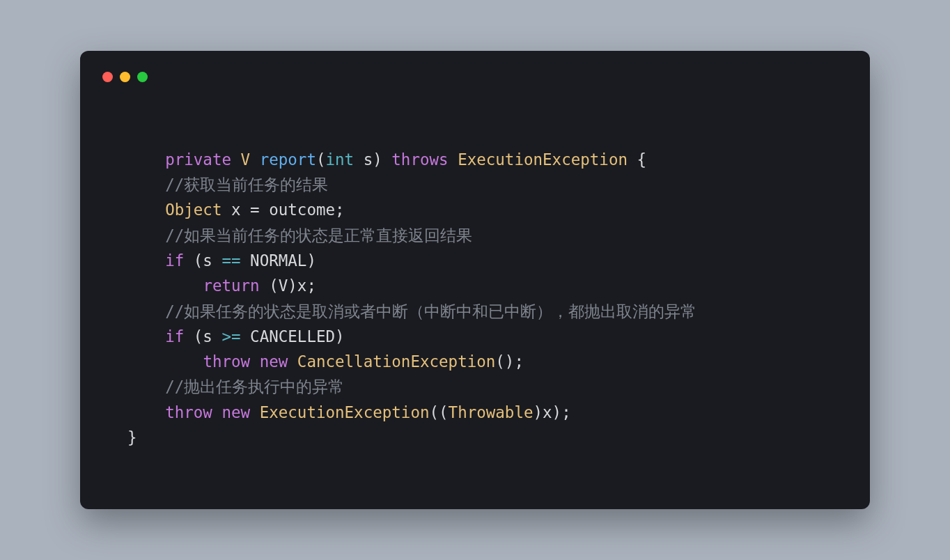  I want to click on code-line: //抛出任务执行中的异常, so click(235, 387).